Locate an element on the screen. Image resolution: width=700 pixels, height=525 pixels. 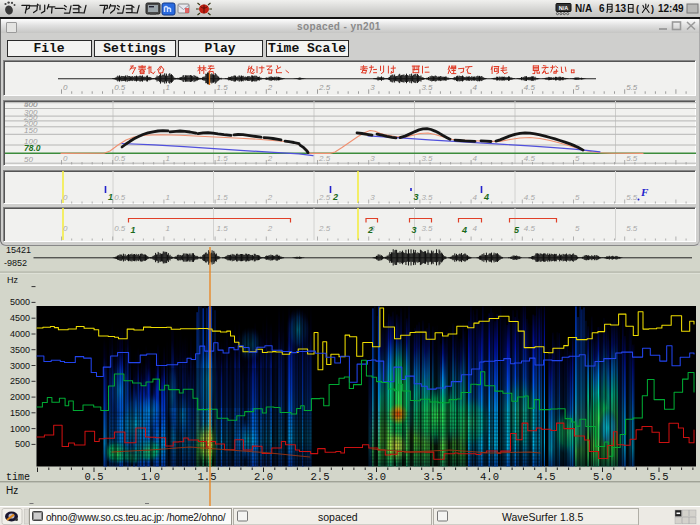
svg-text: 150 is located at coordinates (31, 130).